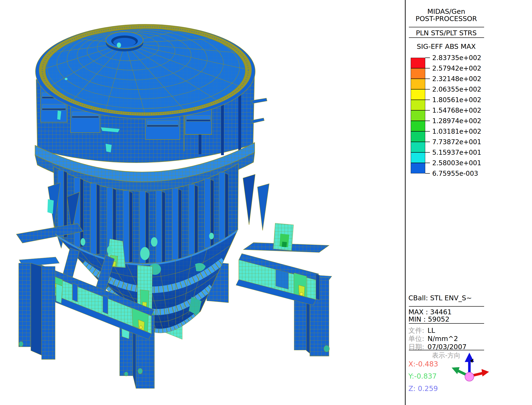 Image resolution: width=532 pixels, height=405 pixels. What do you see at coordinates (447, 347) in the screenshot?
I see `date-value: 07/03/2007` at bounding box center [447, 347].